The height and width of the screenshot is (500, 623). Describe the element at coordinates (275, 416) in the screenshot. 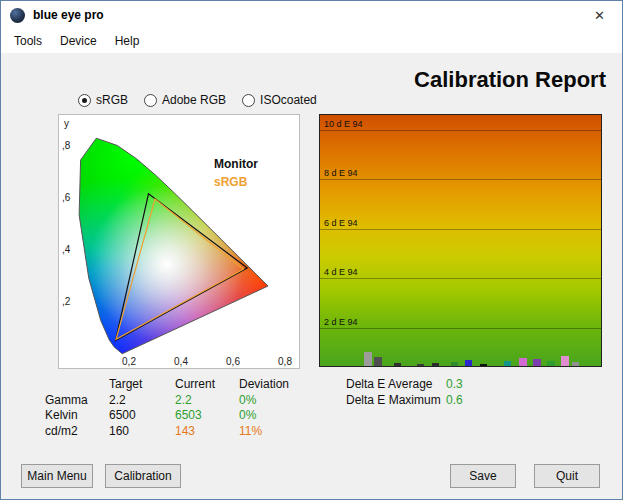

I see `kelvin-deviation: 0%` at that location.